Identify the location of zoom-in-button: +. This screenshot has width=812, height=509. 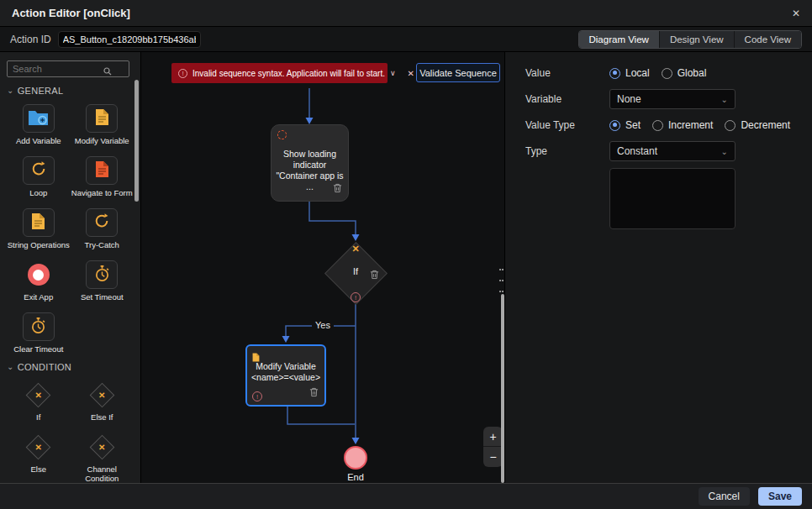
(493, 437).